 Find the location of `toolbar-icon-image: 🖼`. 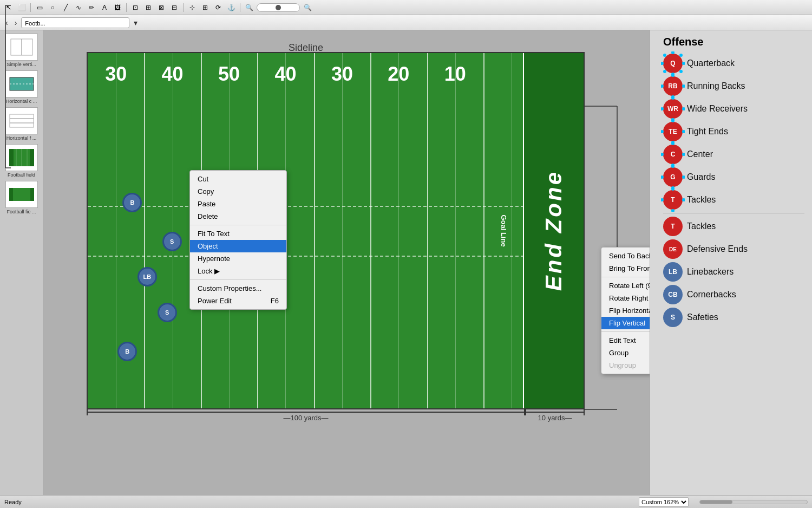

toolbar-icon-image: 🖼 is located at coordinates (117, 8).